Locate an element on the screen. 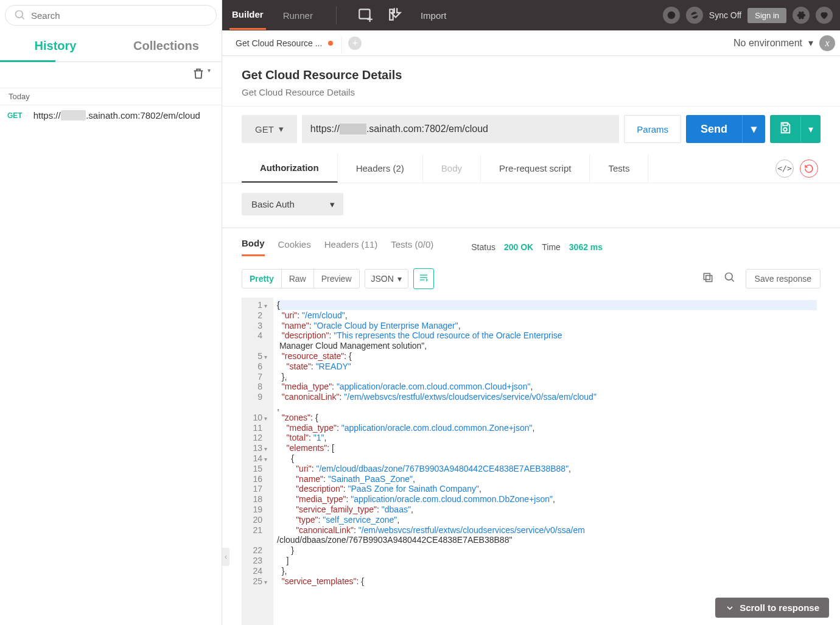 This screenshot has width=840, height=625. mode-builder: Builder is located at coordinates (248, 15).